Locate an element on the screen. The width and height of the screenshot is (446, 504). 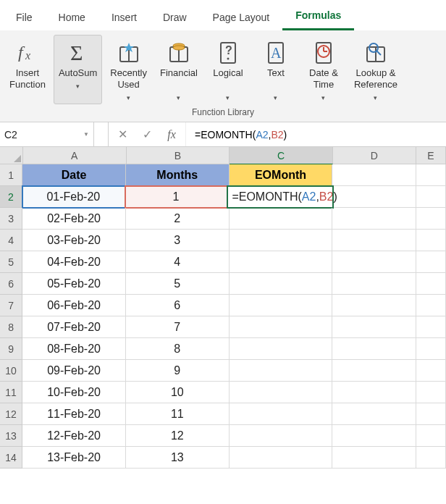
cell: 07-Feb-20 is located at coordinates (74, 327).